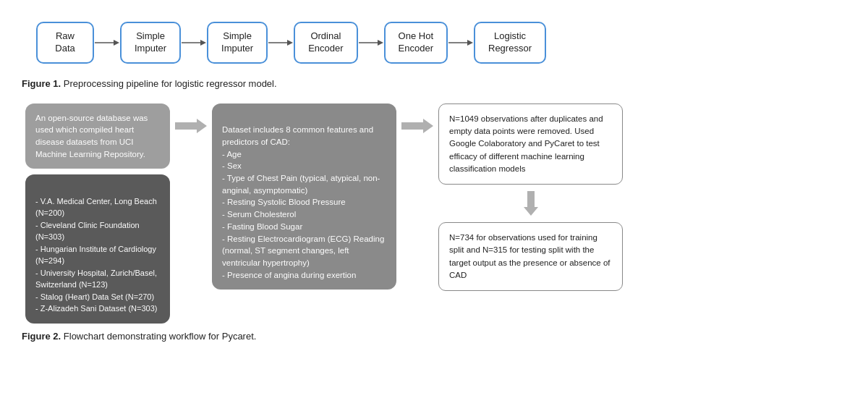  What do you see at coordinates (291, 43) in the screenshot?
I see `pipeline-diagram: RawData SimpleImputer SimpleImputer Ordi…` at bounding box center [291, 43].